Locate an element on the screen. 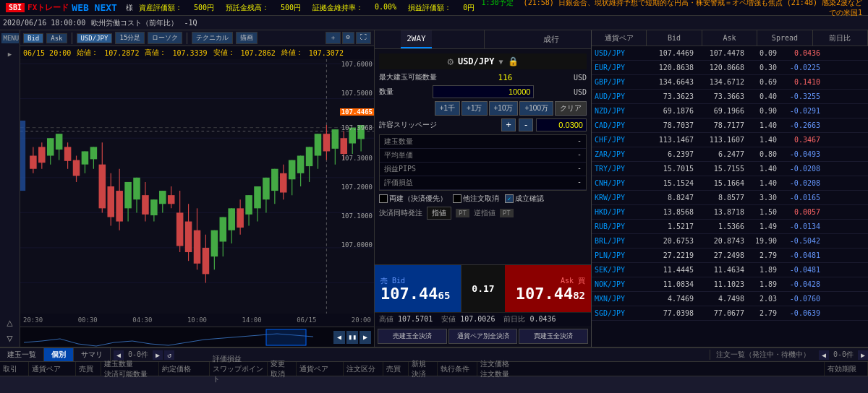  price-level-5: 107.3000 is located at coordinates (357, 158).